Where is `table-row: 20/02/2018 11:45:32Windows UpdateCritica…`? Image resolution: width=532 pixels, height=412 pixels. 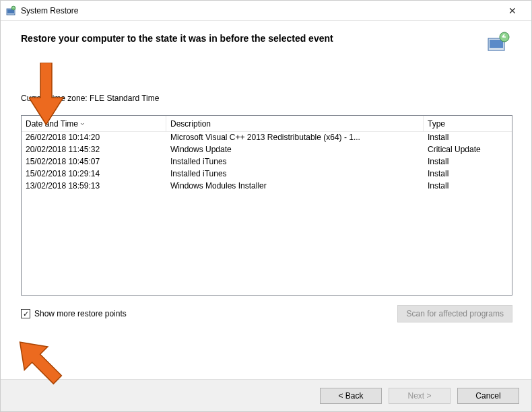
table-row: 20/02/2018 11:45:32Windows UpdateCritica… is located at coordinates (267, 150).